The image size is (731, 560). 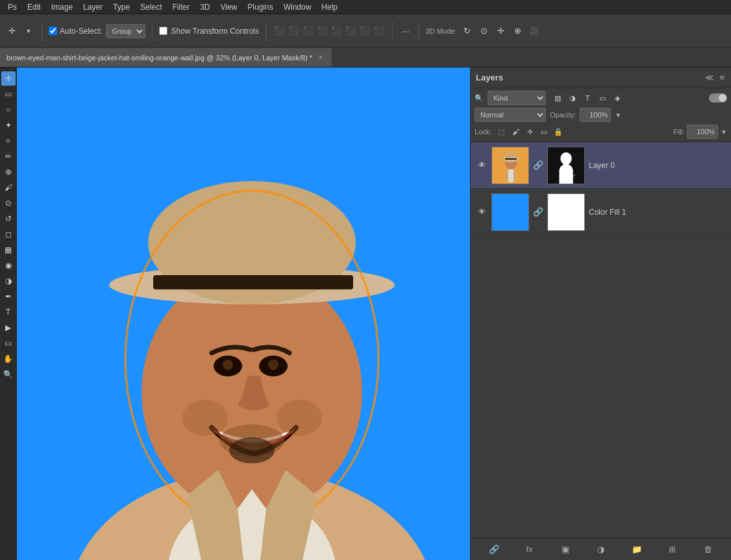 I want to click on document-tab: brown-eyed-man-shirt-beige-jacket-hat-sm…, so click(x=166, y=57).